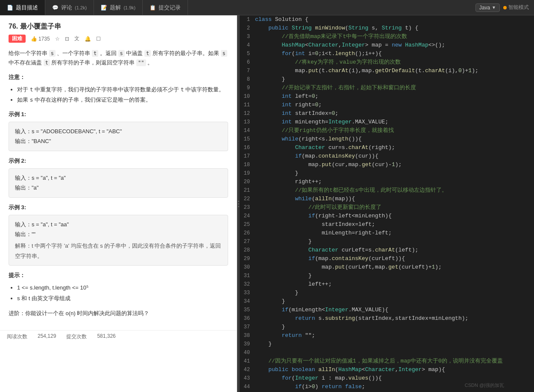 The image size is (534, 392). I want to click on advanced-text: 进阶：你能设计一个在 o(n) 时间内解决此问题的算法吗？, so click(79, 313).